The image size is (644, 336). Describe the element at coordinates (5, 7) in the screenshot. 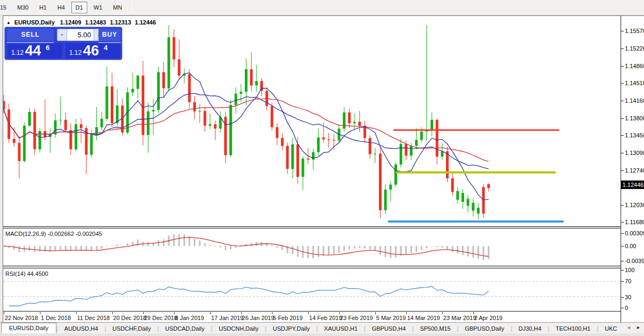

I see `timeframe-button-15: 15` at that location.